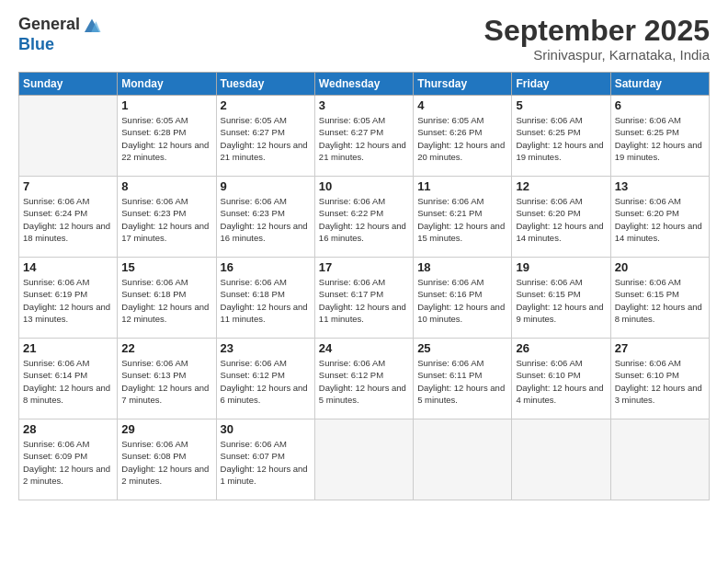 Image resolution: width=728 pixels, height=563 pixels. Describe the element at coordinates (561, 217) in the screenshot. I see `calendar-cell: 12Sunrise: 6:06 AMSunset: 6:20 PMDayligh…` at that location.